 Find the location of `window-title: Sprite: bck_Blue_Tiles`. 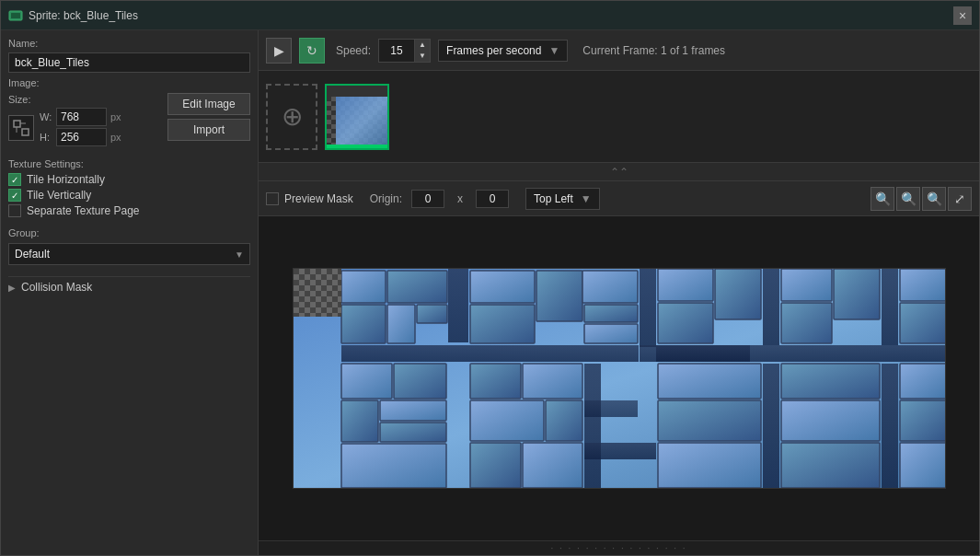

window-title: Sprite: bck_Blue_Tiles is located at coordinates (491, 16).